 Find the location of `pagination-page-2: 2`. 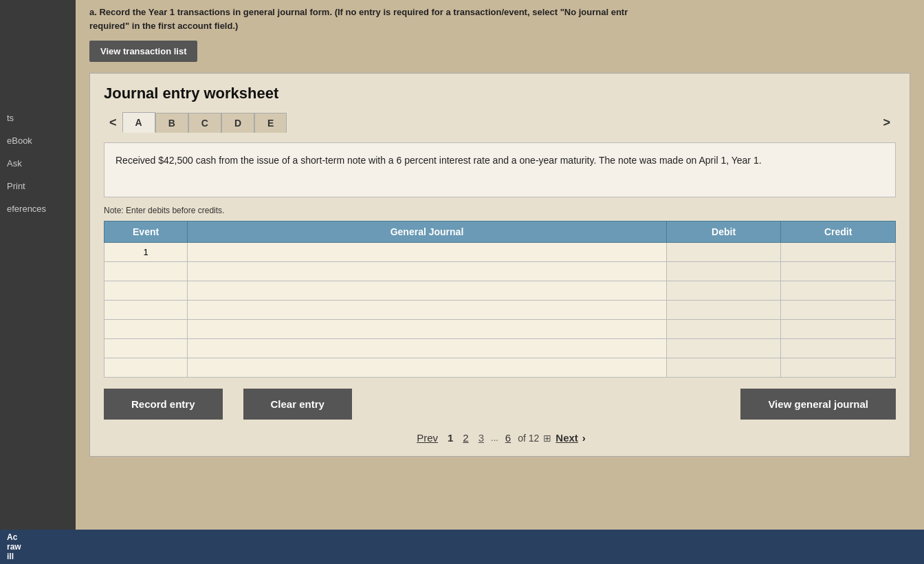

pagination-page-2: 2 is located at coordinates (465, 437).